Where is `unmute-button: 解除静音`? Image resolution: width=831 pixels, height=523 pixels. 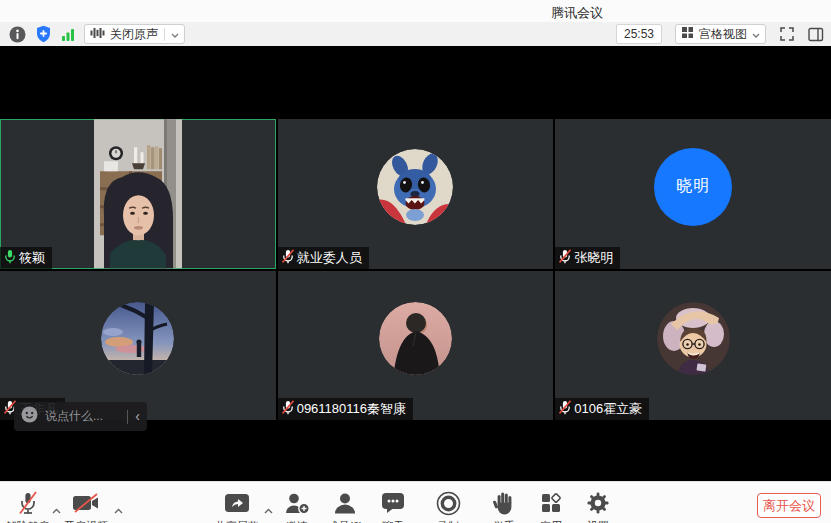 unmute-button: 解除静音 is located at coordinates (29, 506).